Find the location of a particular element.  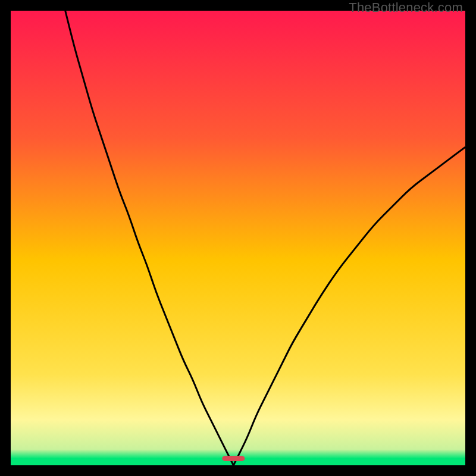

watermark-text: TheBottleneck.com is located at coordinates (406, 8).